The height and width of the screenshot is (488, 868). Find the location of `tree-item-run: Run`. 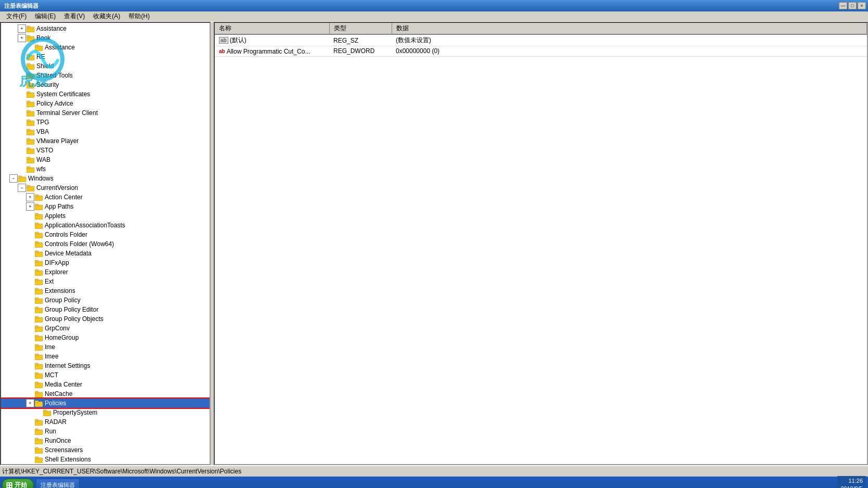

tree-item-run: Run is located at coordinates (105, 431).